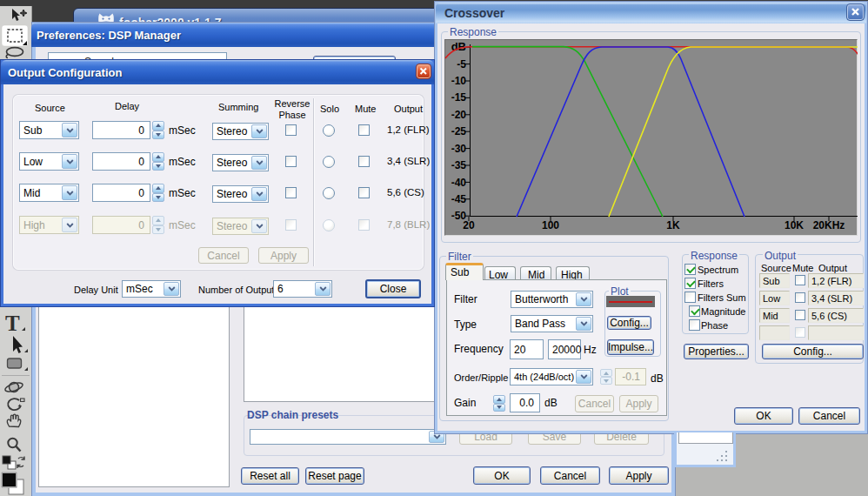 This screenshot has width=868, height=496. Describe the element at coordinates (459, 81) in the screenshot. I see `svg-text: -10` at that location.